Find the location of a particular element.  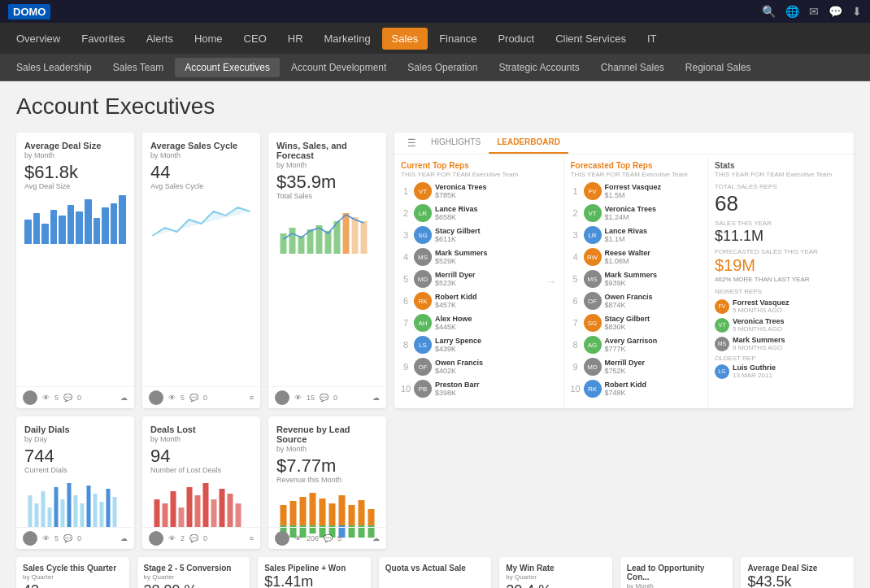

bottom-card-title: Lead to Opportunity Con... is located at coordinates (676, 573).